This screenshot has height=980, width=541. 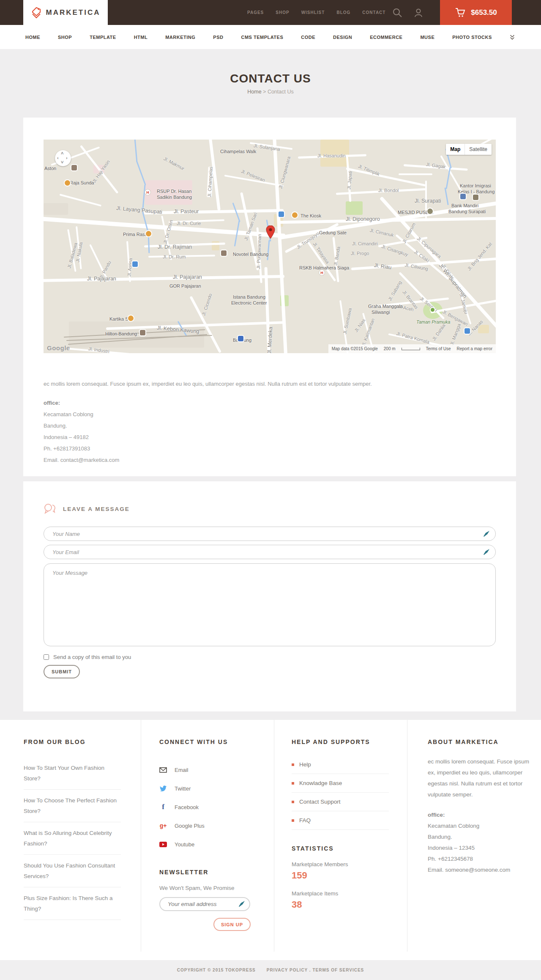 What do you see at coordinates (103, 37) in the screenshot?
I see `category-nav-item: TEMPLATE` at bounding box center [103, 37].